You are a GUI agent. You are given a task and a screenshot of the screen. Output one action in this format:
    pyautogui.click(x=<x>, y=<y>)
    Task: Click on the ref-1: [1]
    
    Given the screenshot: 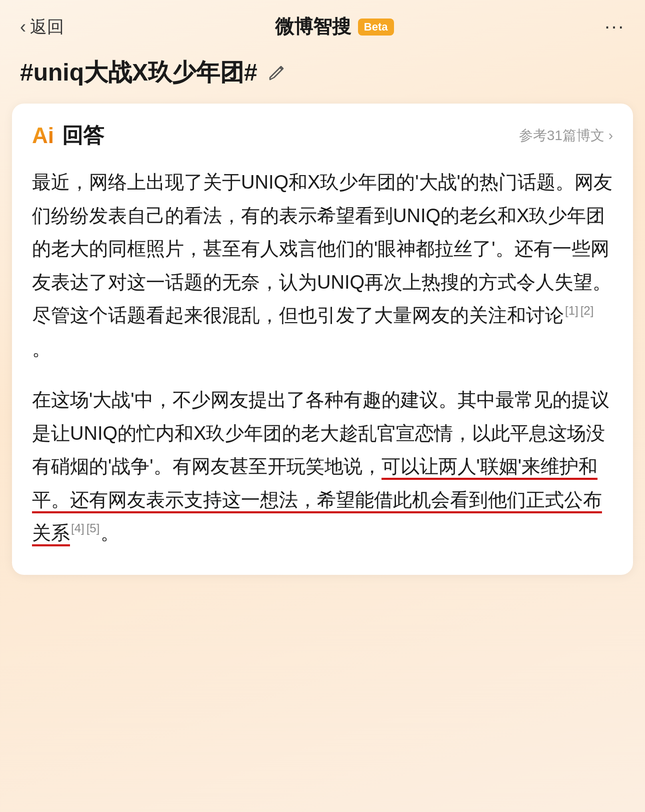 What is the action you would take?
    pyautogui.click(x=572, y=311)
    